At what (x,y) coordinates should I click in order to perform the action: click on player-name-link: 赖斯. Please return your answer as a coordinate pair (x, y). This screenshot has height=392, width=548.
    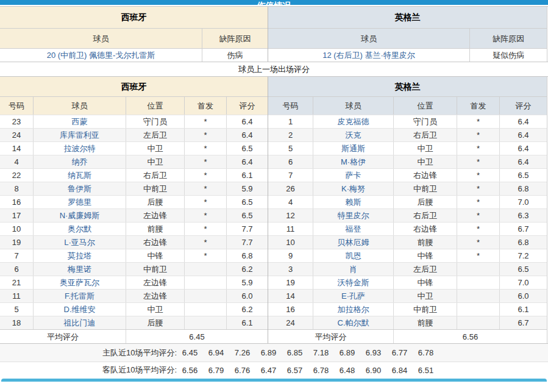
    Looking at the image, I should click on (354, 202).